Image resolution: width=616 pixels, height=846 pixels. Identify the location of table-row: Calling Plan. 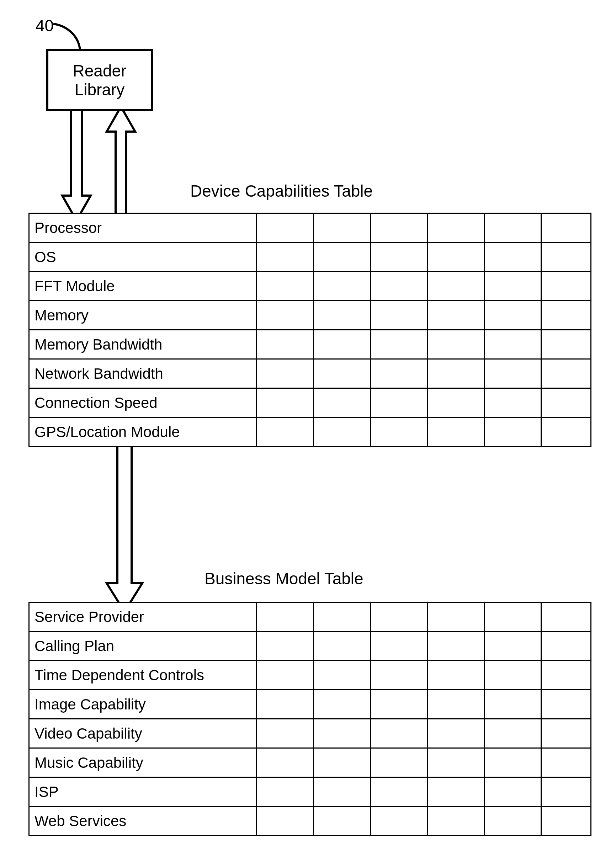
(310, 646).